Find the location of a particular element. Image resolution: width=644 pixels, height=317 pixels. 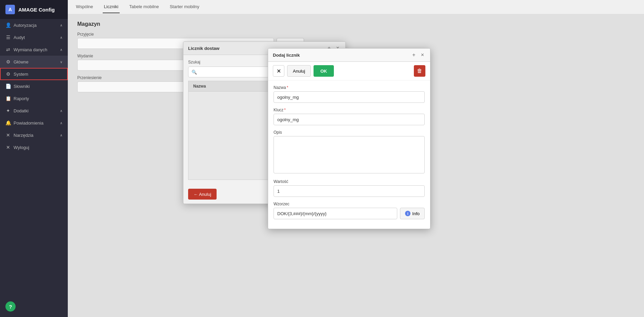

sidebar-item-label: Wyloguj is located at coordinates (21, 147).